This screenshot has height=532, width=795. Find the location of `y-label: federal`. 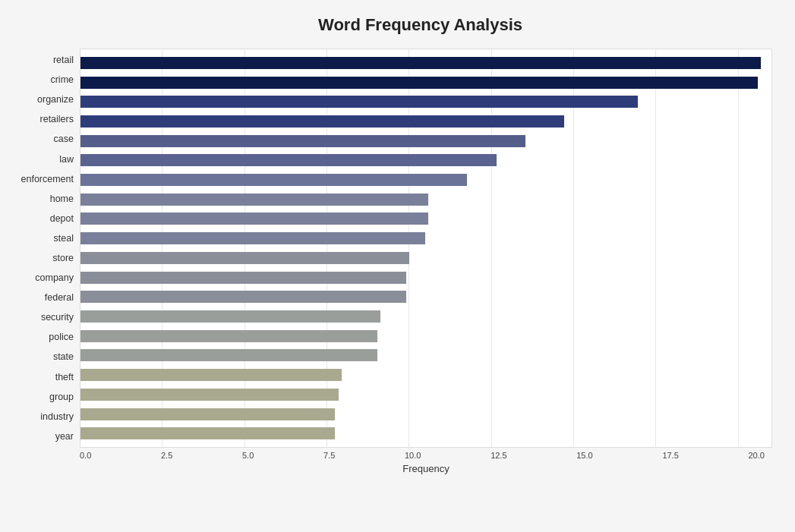

y-label: federal is located at coordinates (44, 297).